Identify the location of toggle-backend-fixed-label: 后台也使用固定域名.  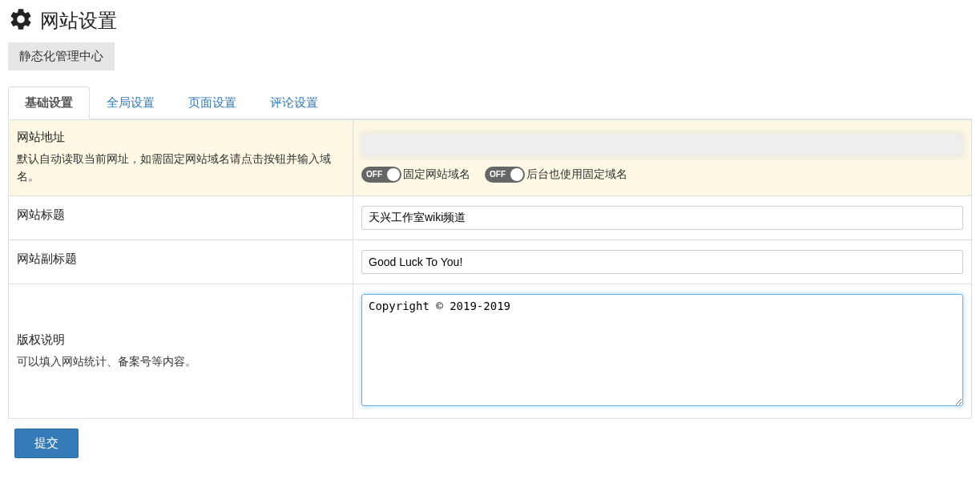
(577, 175).